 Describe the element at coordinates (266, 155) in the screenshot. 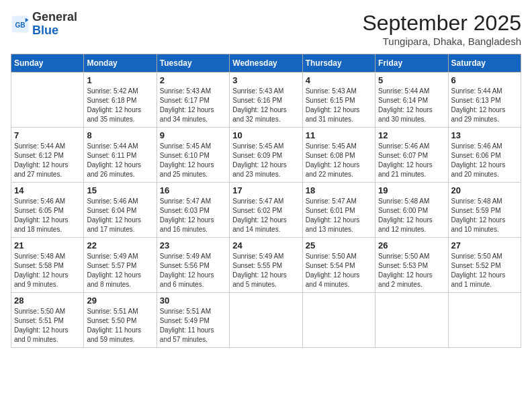

I see `day-cell: 10Sunrise: 5:45 AM Sunset: 6:09 PM Dayli…` at that location.